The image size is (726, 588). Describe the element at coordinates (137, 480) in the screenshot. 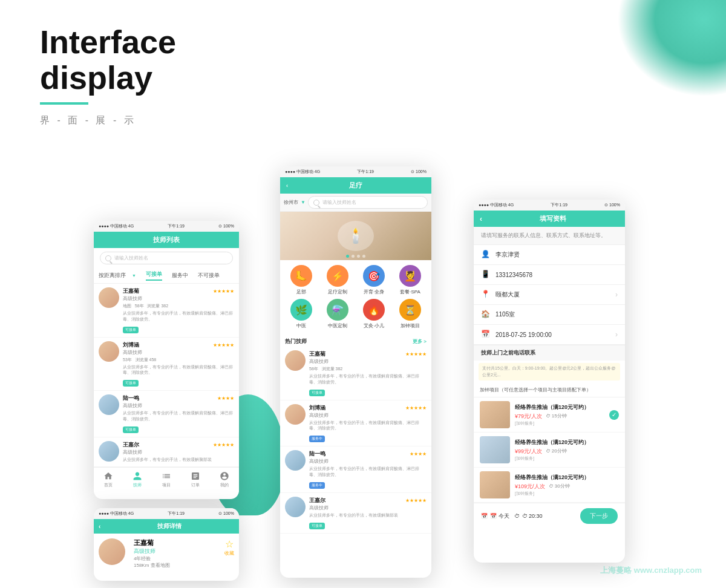

I see `nav-therapist: 技师` at that location.